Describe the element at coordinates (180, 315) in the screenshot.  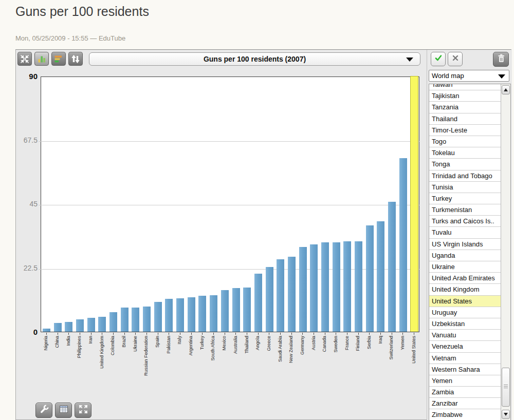
I see `bar-italy` at that location.